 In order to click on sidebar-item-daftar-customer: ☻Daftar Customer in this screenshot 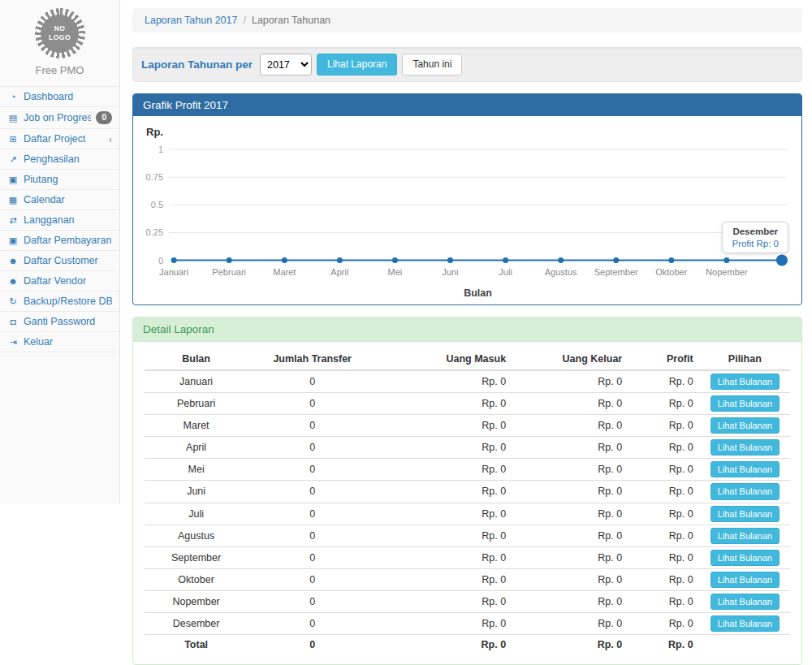, I will do `click(60, 261)`.